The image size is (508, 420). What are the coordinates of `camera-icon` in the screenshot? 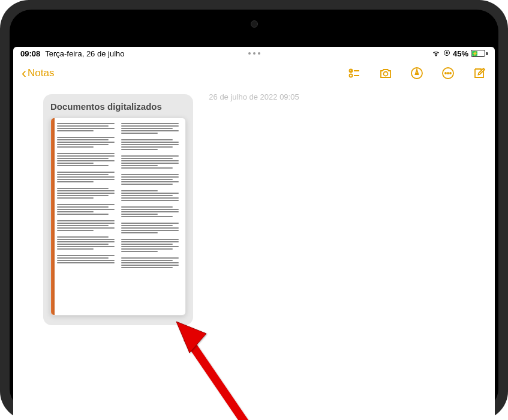 It's located at (386, 73).